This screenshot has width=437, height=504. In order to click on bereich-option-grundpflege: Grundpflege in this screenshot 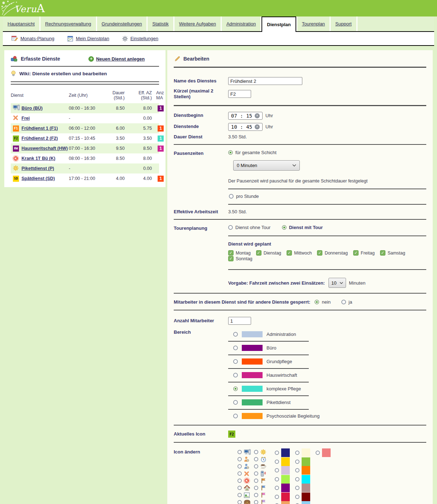, I will do `click(327, 360)`.